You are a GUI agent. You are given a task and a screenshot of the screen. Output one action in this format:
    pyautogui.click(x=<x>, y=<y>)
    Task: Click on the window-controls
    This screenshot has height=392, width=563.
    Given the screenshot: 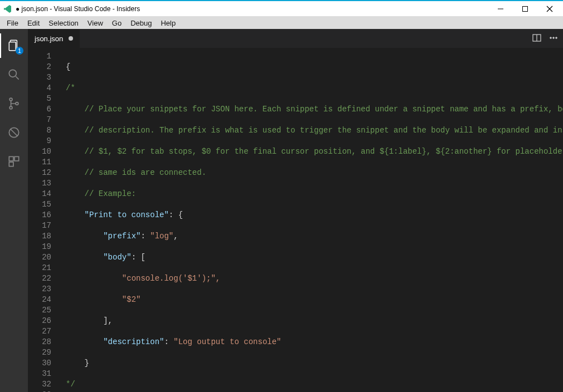 What is the action you would take?
    pyautogui.click(x=527, y=9)
    